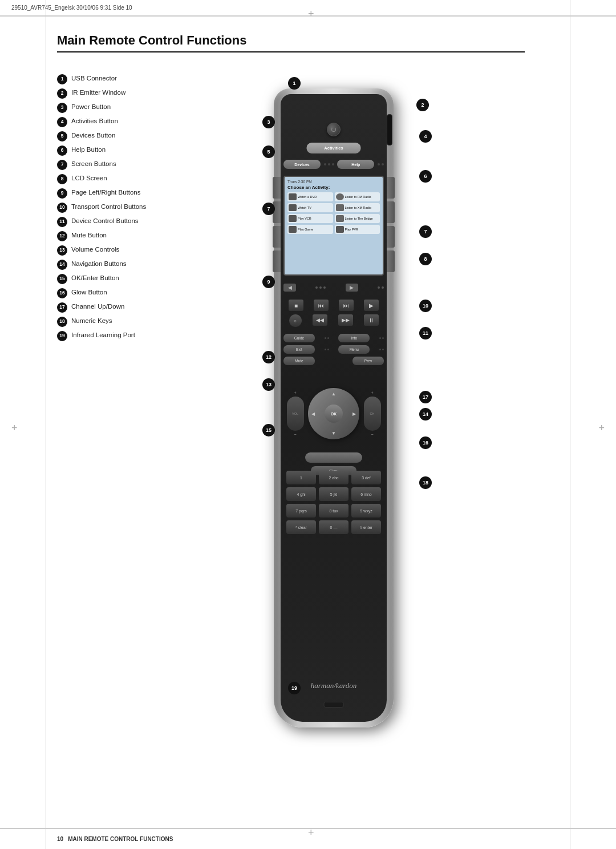 This screenshot has height=849, width=616. Describe the element at coordinates (372, 393) in the screenshot. I see `ch-plus-symbol: +` at that location.